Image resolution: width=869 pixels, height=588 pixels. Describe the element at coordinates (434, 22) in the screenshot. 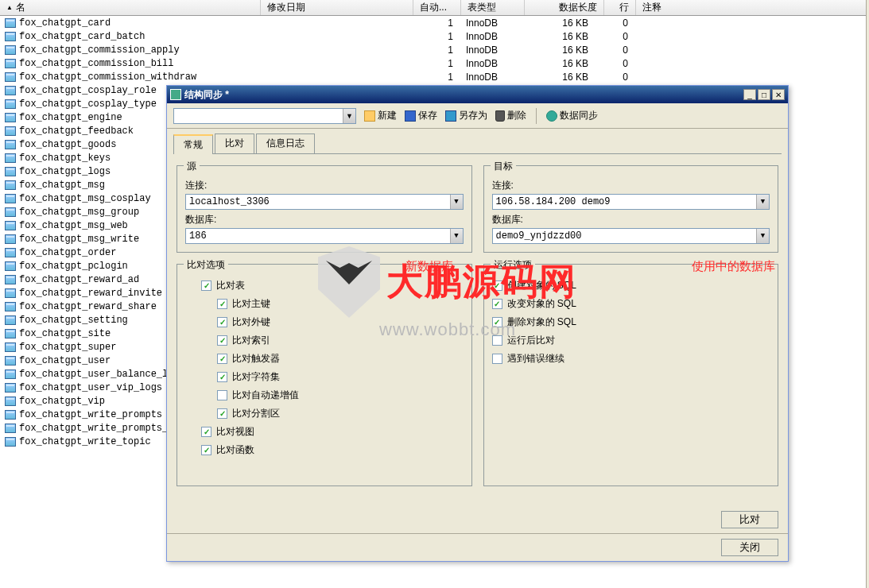

I see `table-row: fox_chatgpt_card1InnoDB16 KB0` at that location.